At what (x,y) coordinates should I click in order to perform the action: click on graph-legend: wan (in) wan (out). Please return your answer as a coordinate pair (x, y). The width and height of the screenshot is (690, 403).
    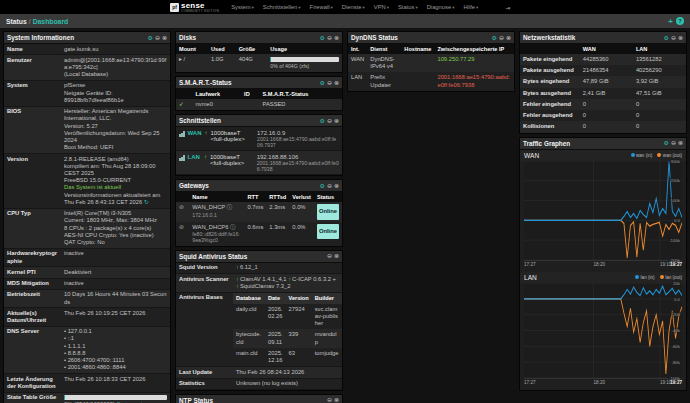
    Looking at the image, I should click on (657, 156).